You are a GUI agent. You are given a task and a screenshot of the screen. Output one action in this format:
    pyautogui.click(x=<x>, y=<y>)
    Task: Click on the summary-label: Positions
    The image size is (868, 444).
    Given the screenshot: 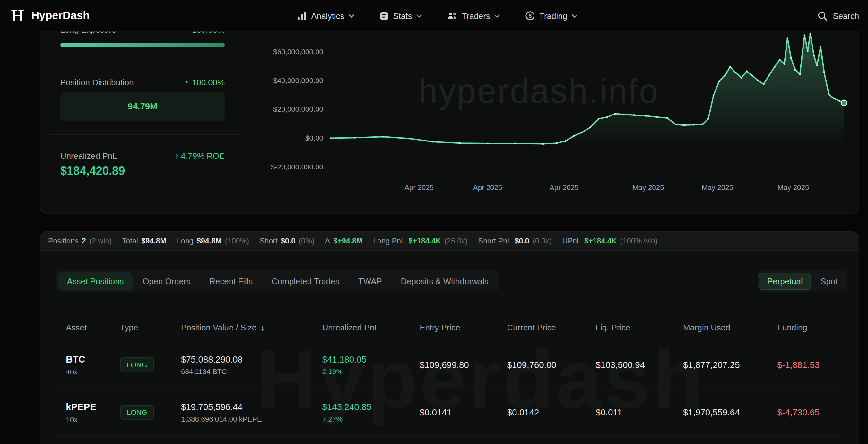 What is the action you would take?
    pyautogui.click(x=63, y=241)
    